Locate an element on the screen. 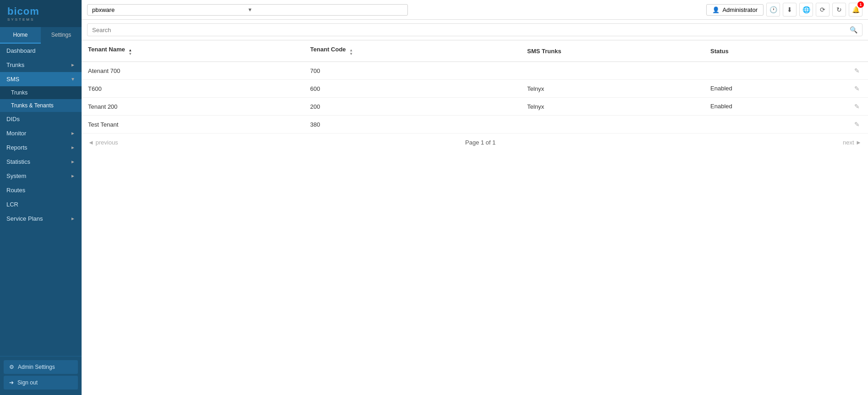  cell-tenant-name: Test Tenant is located at coordinates (192, 125).